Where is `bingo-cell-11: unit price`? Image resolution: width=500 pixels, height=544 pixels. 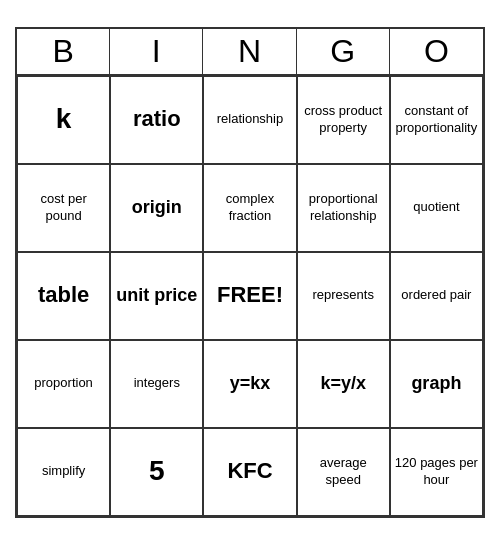 bingo-cell-11: unit price is located at coordinates (156, 296).